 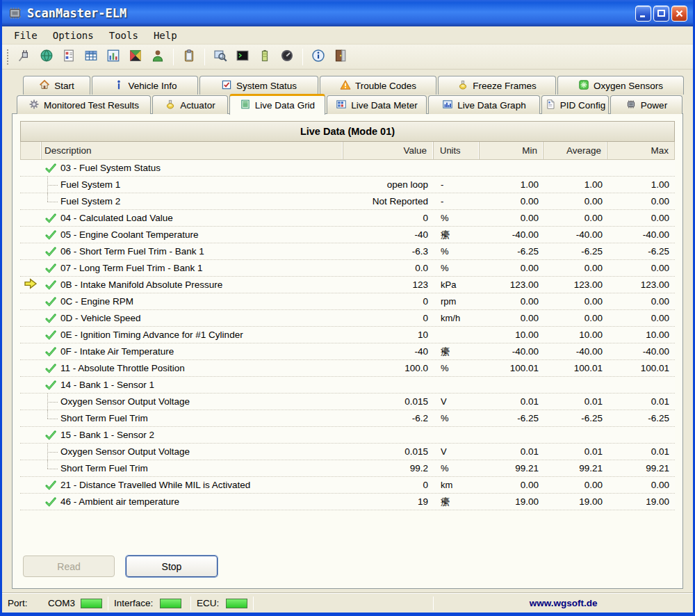 What do you see at coordinates (8, 57) in the screenshot?
I see `toolbar-gripper` at bounding box center [8, 57].